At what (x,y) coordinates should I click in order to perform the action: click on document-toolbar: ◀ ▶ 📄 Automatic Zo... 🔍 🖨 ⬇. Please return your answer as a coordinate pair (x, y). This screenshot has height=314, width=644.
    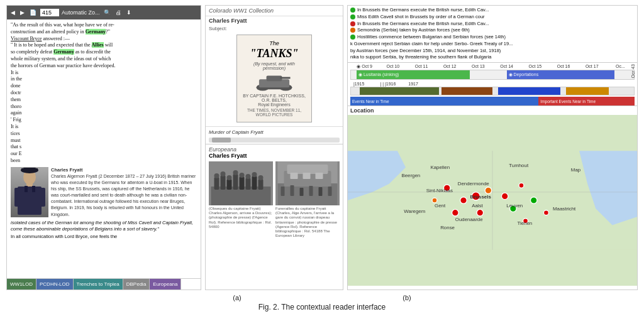
    Looking at the image, I should click on (104, 13).